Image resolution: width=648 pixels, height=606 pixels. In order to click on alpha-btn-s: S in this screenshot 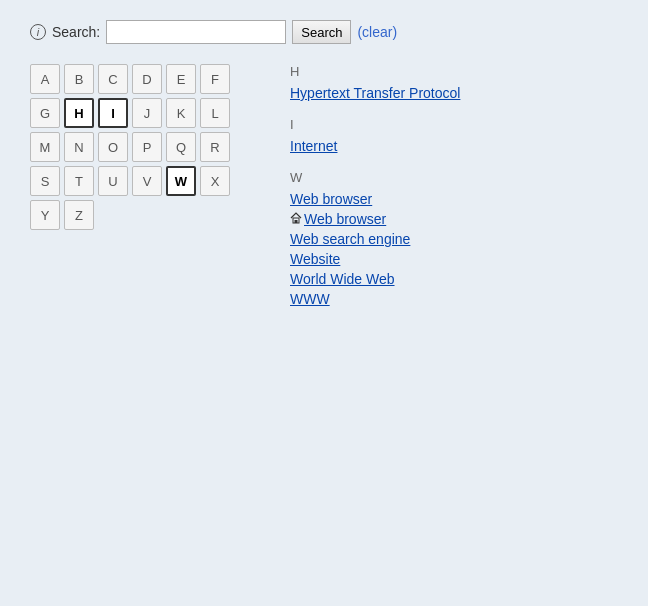, I will do `click(45, 181)`.